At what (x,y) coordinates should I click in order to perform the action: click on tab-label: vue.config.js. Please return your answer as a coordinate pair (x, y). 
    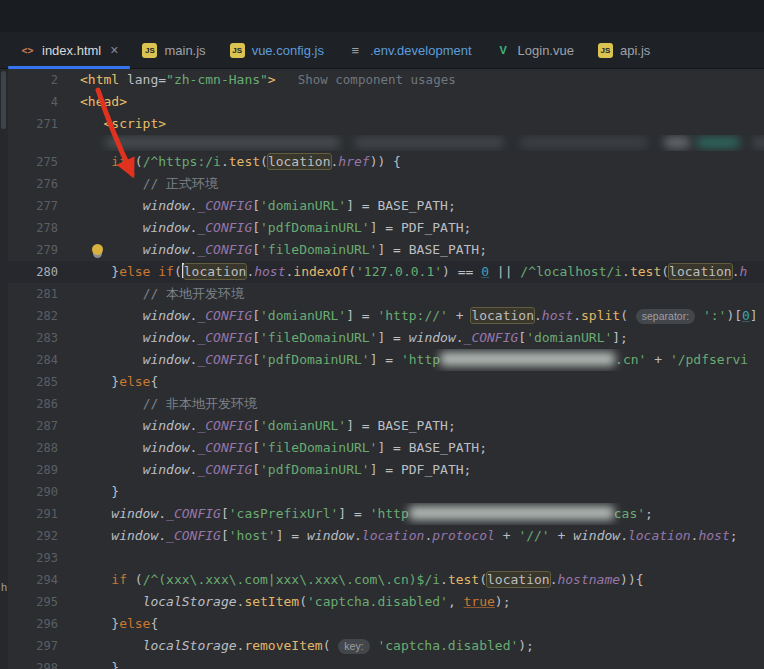
    Looking at the image, I should click on (288, 50).